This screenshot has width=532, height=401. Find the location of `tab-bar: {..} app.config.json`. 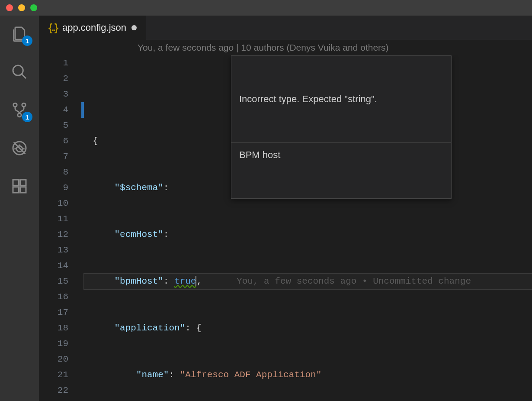

tab-bar: {..} app.config.json is located at coordinates (285, 28).